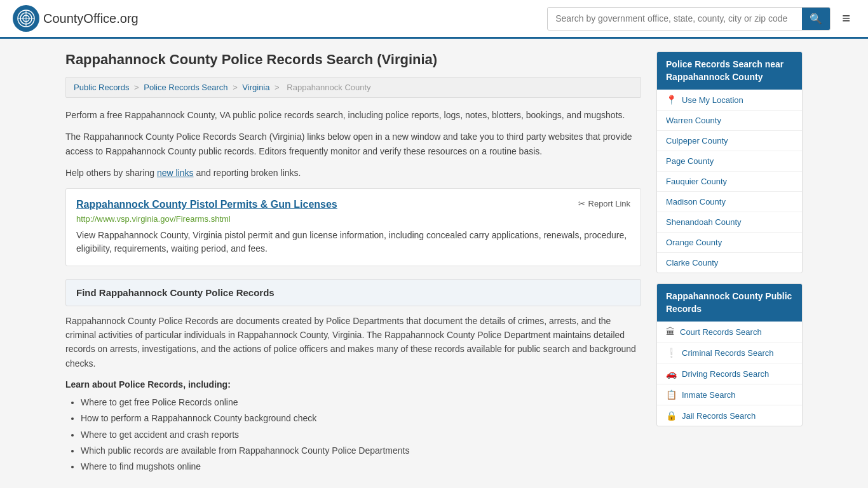 The width and height of the screenshot is (868, 488). What do you see at coordinates (353, 219) in the screenshot?
I see `link-url: http://www.vsp.virginia.gov/Firearms.sht…` at bounding box center [353, 219].